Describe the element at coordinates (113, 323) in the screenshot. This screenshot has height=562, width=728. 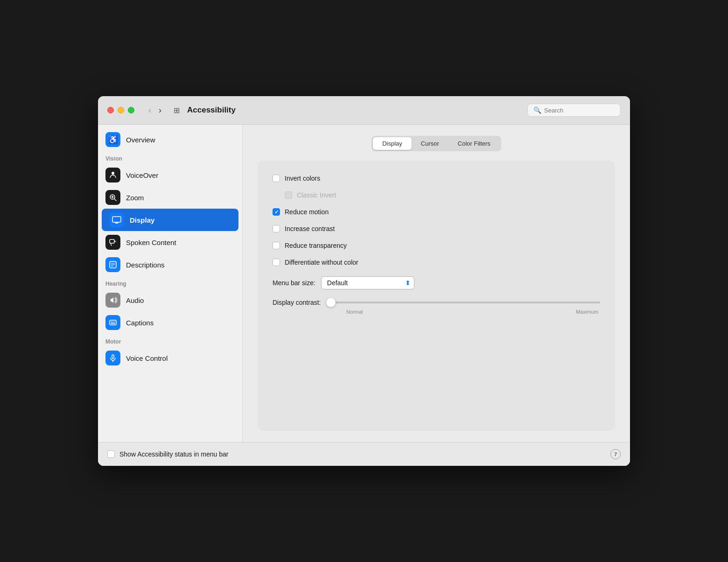
I see `captions-icon` at that location.